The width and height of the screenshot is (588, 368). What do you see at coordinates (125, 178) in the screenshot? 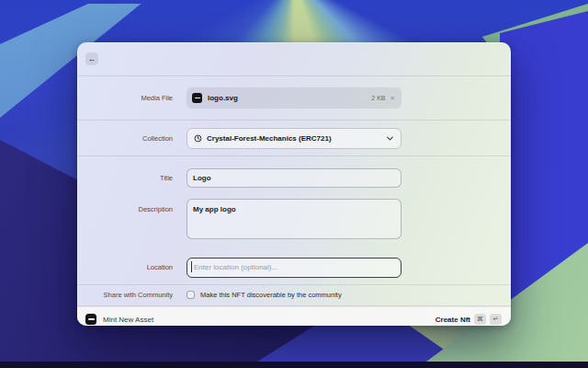
I see `title-label: Title` at bounding box center [125, 178].